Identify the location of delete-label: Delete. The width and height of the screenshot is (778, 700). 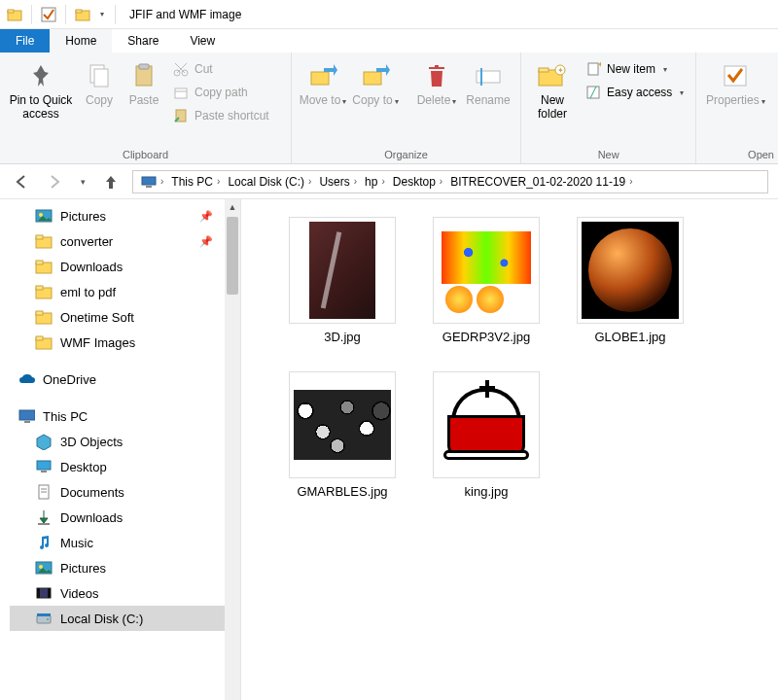
(434, 100).